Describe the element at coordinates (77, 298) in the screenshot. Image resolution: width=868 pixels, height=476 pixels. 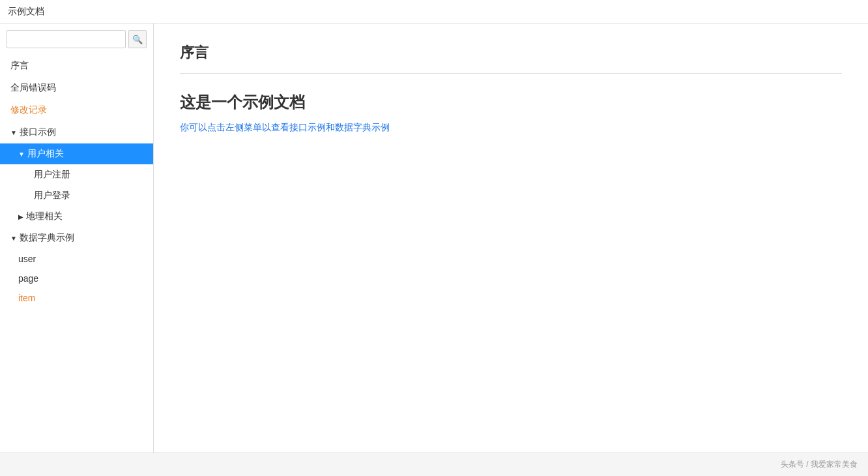
I see `sidebar-item-dict-item: item` at that location.